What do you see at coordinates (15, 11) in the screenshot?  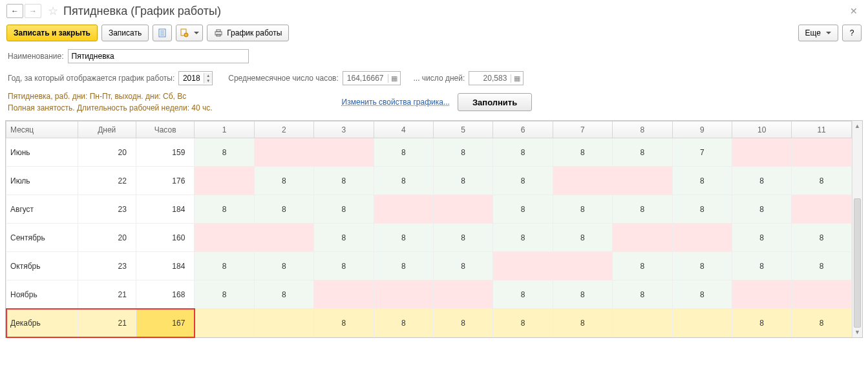 I see `back-button: ←` at bounding box center [15, 11].